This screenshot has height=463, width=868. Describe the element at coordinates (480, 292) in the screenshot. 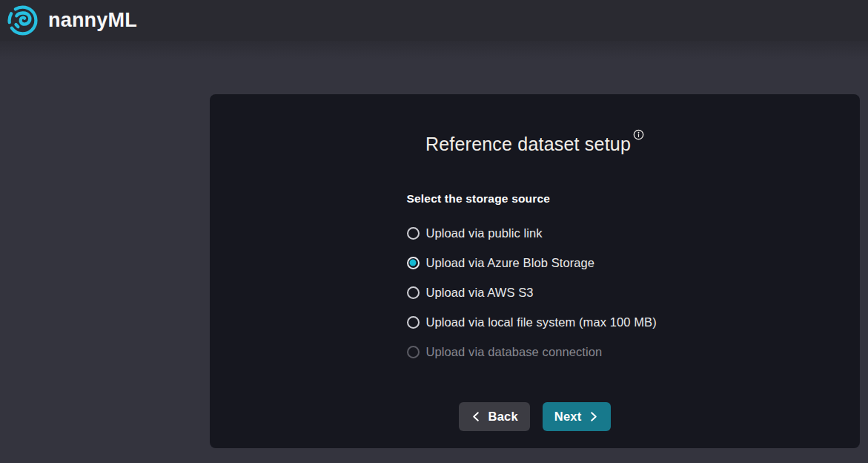

I see `option-label: Upload via AWS S3` at that location.